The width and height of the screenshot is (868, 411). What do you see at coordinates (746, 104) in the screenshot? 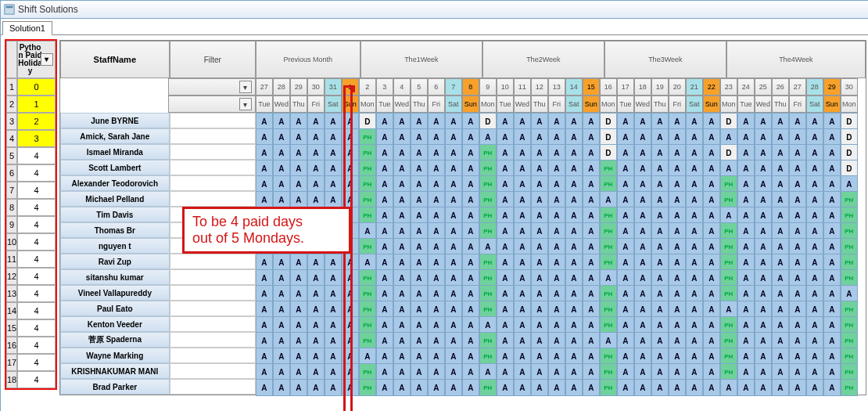
I see `day-name-Tue: Tue` at bounding box center [746, 104].